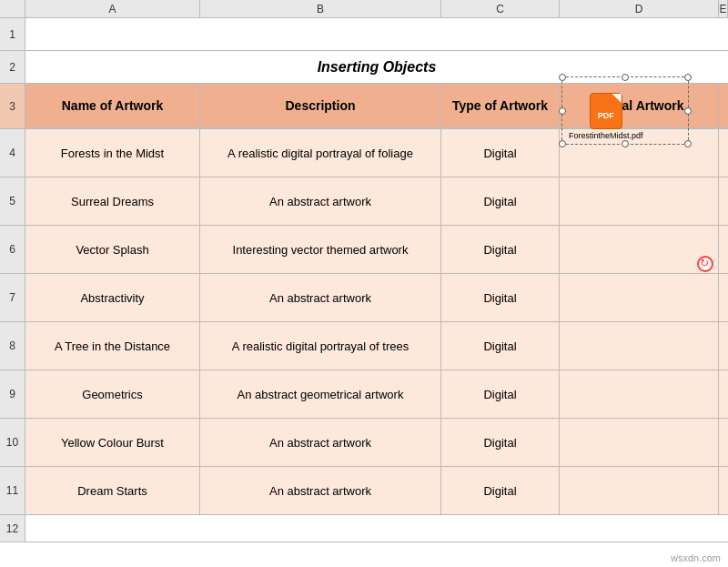 This screenshot has width=728, height=567. I want to click on row-num-7: 7, so click(13, 299).